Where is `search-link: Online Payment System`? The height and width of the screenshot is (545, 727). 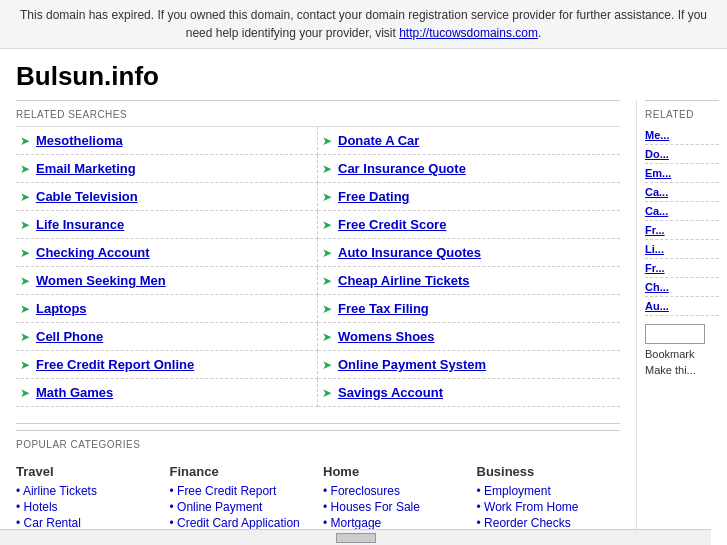
search-link: Online Payment System is located at coordinates (412, 364).